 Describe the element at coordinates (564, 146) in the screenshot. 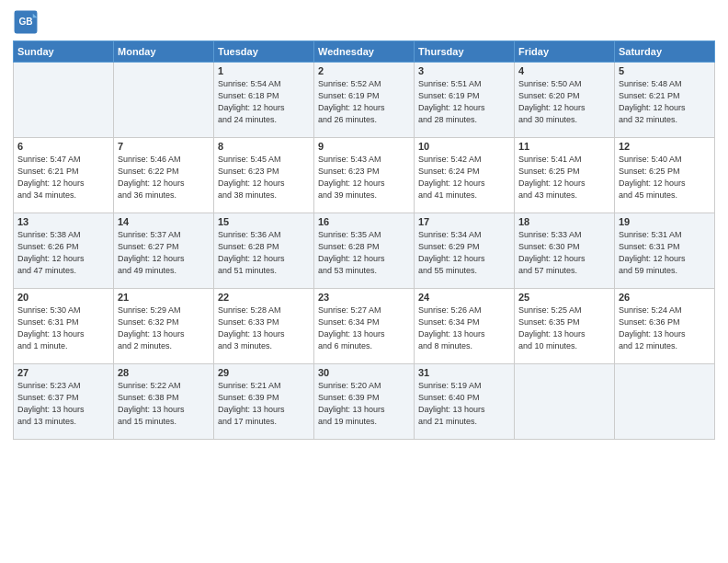

I see `day-number: 11` at that location.